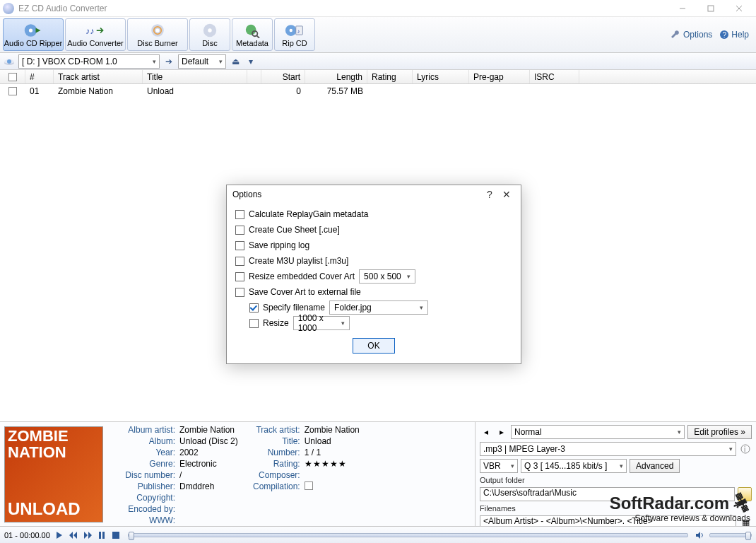  I want to click on save-external-checkbox, so click(240, 293).